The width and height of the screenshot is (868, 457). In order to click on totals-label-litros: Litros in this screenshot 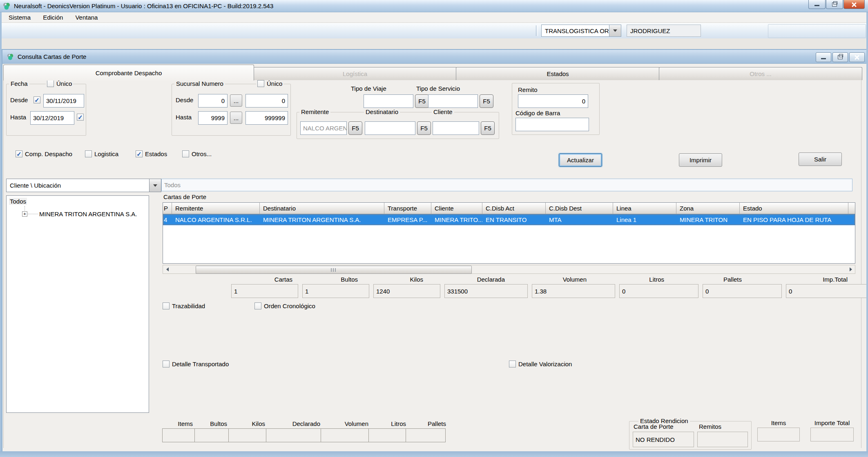, I will do `click(627, 280)`.